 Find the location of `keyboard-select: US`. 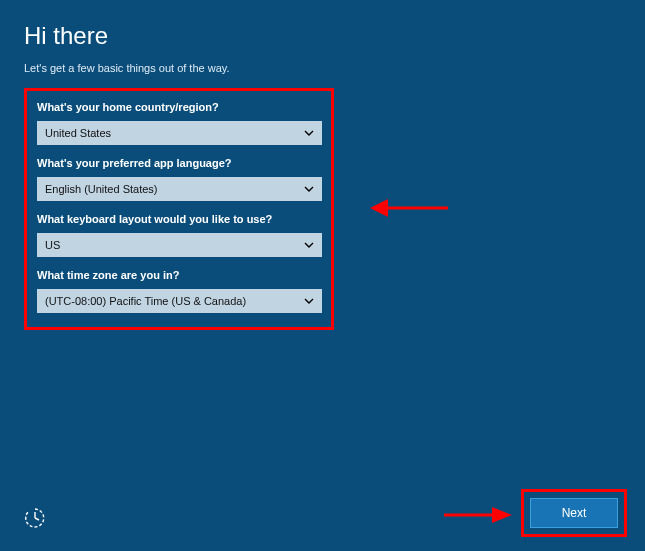

keyboard-select: US is located at coordinates (180, 245).